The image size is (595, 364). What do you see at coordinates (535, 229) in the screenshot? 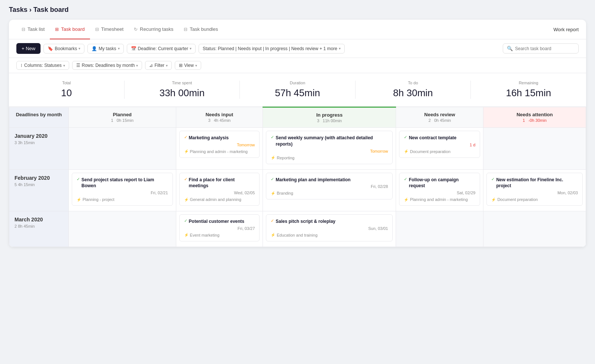
I see `task-cell-needs-attention` at bounding box center [535, 229].